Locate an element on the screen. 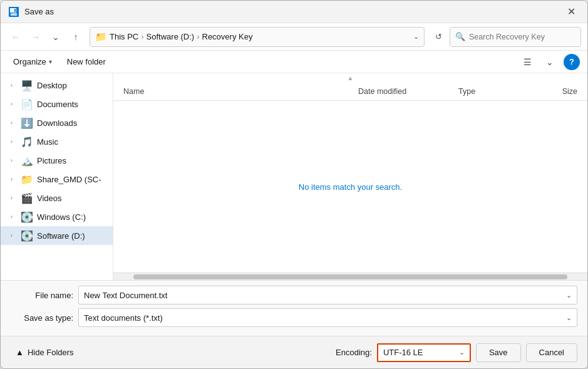 Image resolution: width=588 pixels, height=369 pixels. horizontal-scrollbar is located at coordinates (351, 276).